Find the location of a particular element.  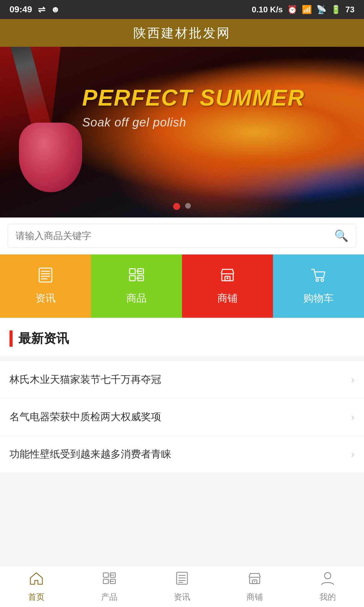

news-item-3: 功能性壁纸受到越来越多消费者青睐 › is located at coordinates (182, 454).